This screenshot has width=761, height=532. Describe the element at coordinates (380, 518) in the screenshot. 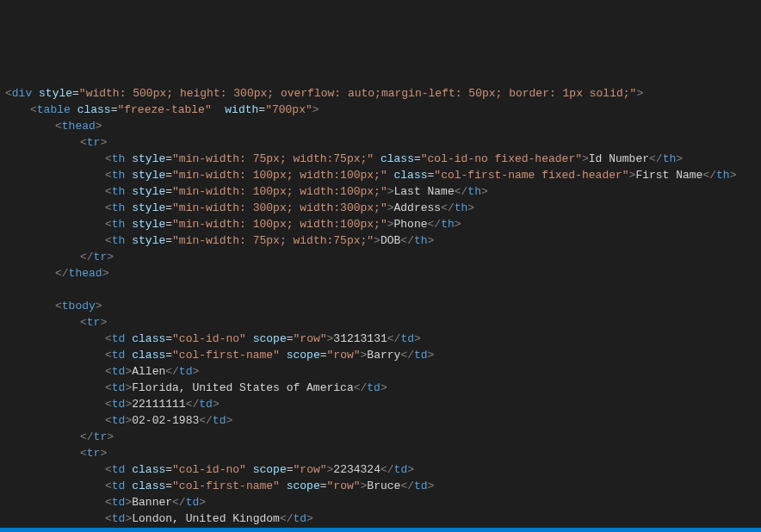

I see `code-line: <td>London, United Kingdom</td>` at that location.